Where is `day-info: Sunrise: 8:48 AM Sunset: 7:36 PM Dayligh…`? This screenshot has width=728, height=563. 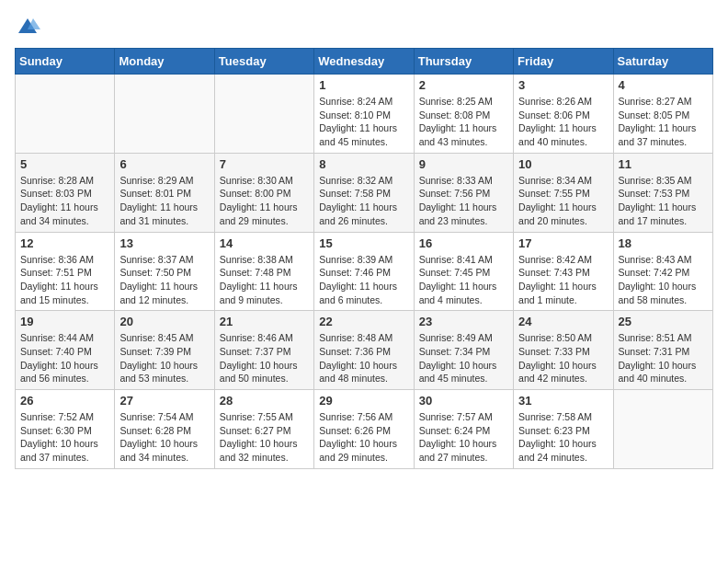
day-info: Sunrise: 8:48 AM Sunset: 7:36 PM Dayligh… is located at coordinates (364, 359).